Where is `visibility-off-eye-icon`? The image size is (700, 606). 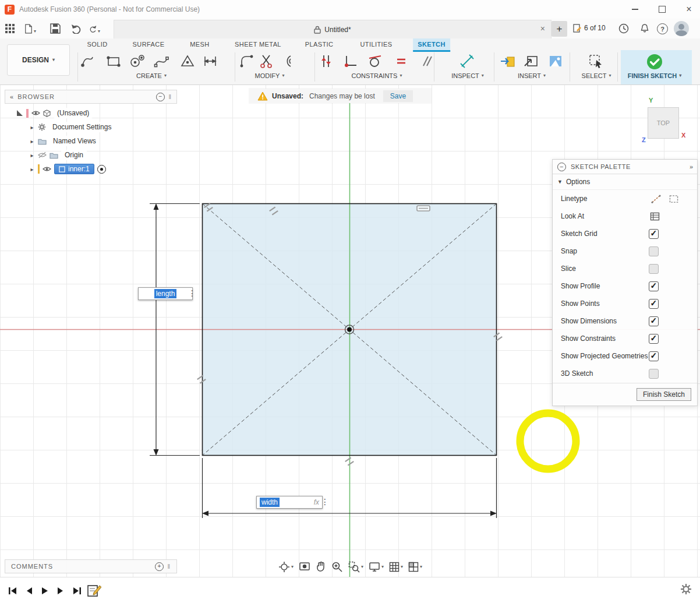 visibility-off-eye-icon is located at coordinates (42, 155).